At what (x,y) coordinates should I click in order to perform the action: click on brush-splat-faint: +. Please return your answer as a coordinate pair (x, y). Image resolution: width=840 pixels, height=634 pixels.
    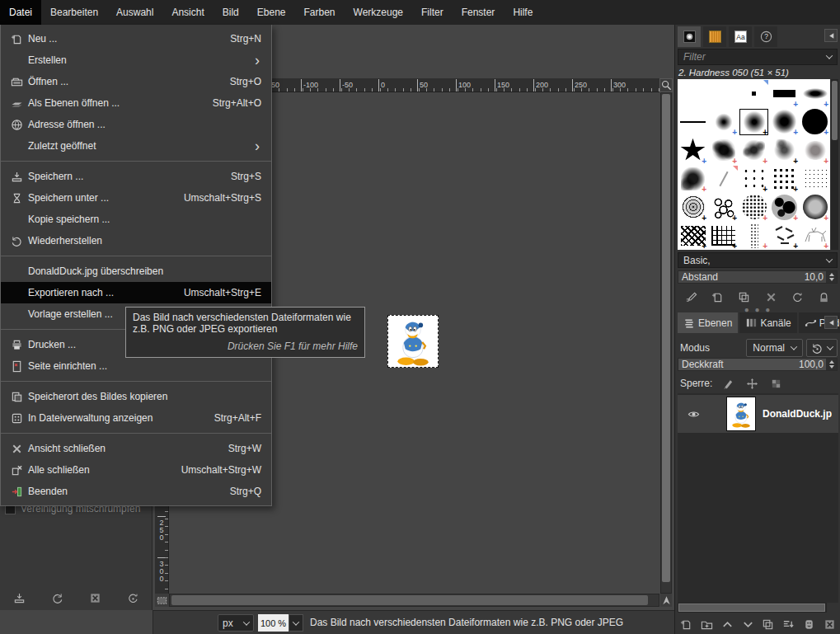
    Looking at the image, I should click on (814, 150).